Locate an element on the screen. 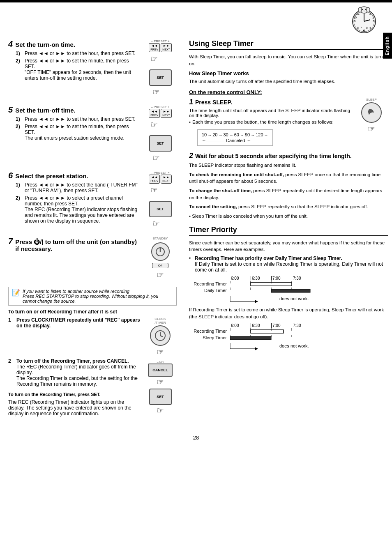 The height and width of the screenshot is (550, 392). cancel-btn-area: – NO CANCEL ☞ is located at coordinates (160, 373).